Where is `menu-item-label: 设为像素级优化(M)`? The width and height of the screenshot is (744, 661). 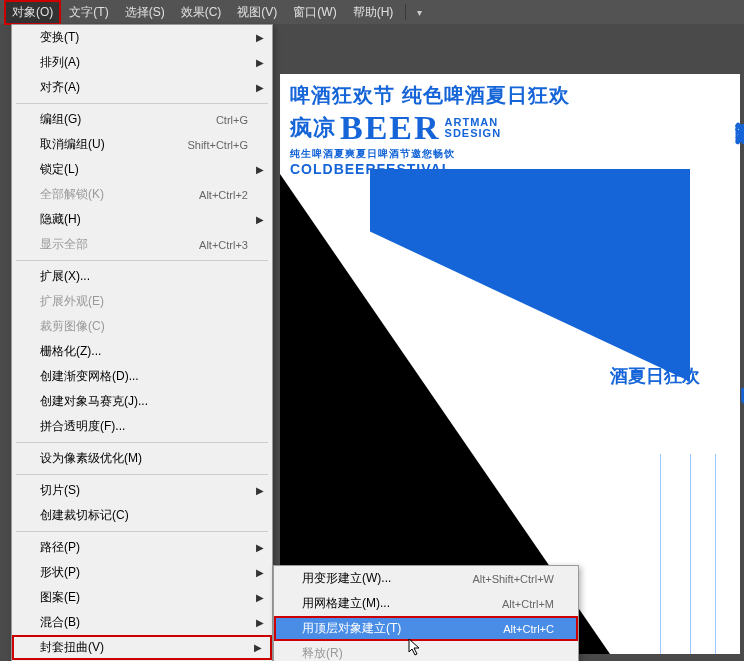 menu-item-label: 设为像素级优化(M) is located at coordinates (144, 458).